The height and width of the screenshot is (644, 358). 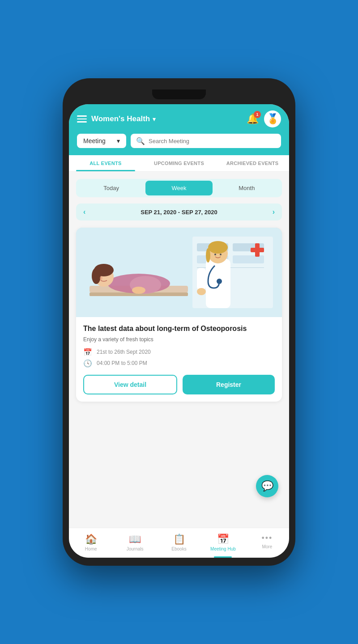 I want to click on date-range-text: SEP 21, 2020 - SEP 27, 2020, so click(x=179, y=212).